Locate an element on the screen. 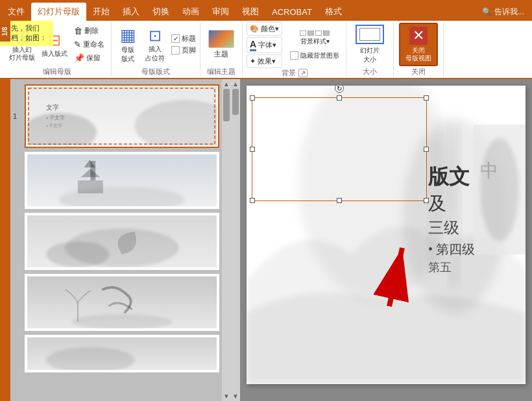 This screenshot has width=532, height=401. background-style-button: 背景样式▾ is located at coordinates (315, 38).